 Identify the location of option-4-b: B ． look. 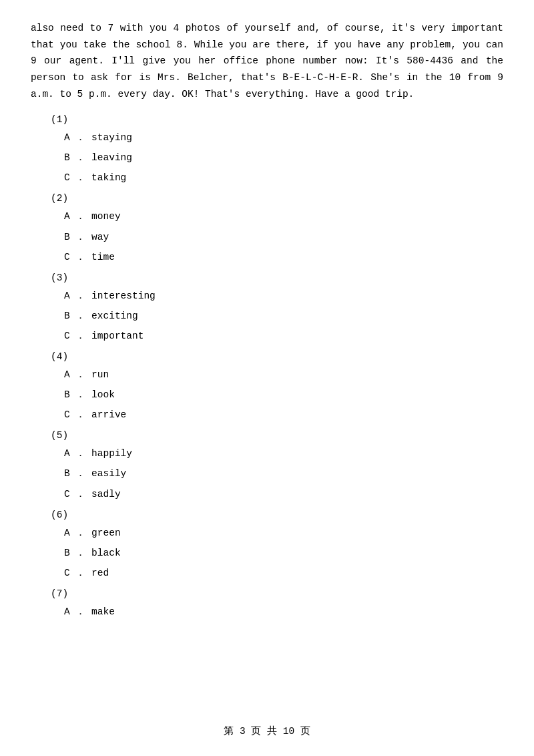
(284, 395).